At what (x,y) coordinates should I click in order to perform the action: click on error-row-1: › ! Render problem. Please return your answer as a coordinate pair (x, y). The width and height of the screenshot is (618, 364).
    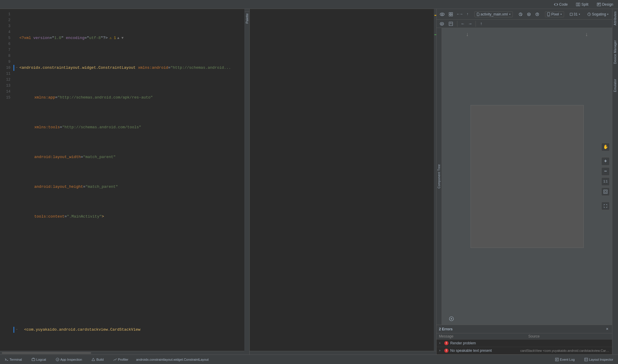
    Looking at the image, I should click on (524, 343).